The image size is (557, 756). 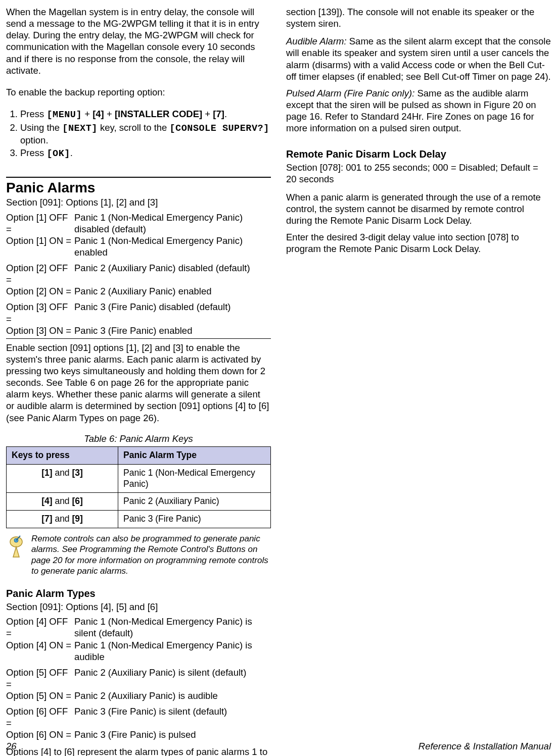 I want to click on table-caption: Table 6: Panic Alarm Keys, so click(x=138, y=438).